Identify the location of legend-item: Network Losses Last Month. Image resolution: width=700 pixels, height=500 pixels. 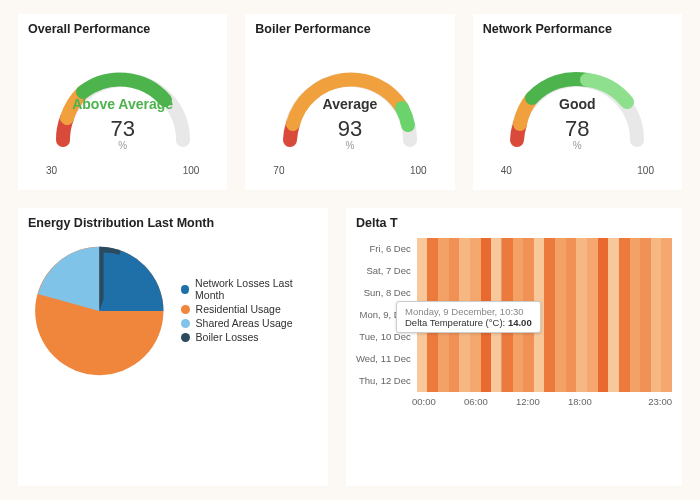
(250, 289).